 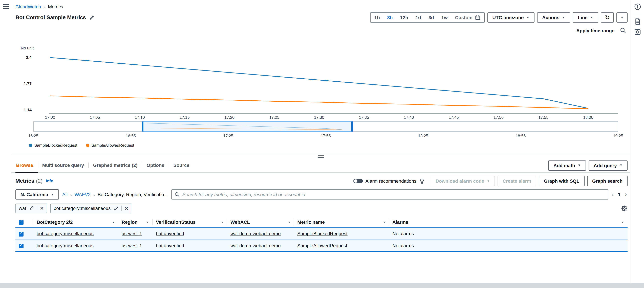 I want to click on alarm-recommendations-toggle, so click(x=358, y=181).